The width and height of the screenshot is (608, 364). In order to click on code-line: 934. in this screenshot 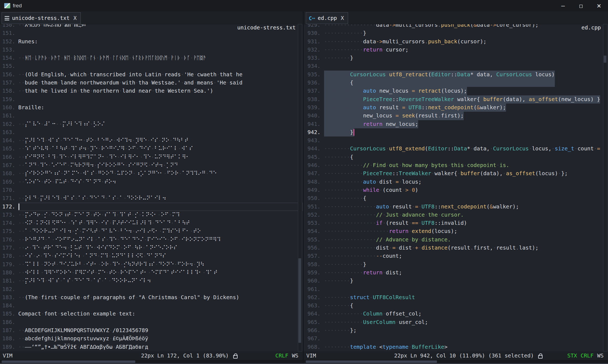, I will do `click(456, 66)`.